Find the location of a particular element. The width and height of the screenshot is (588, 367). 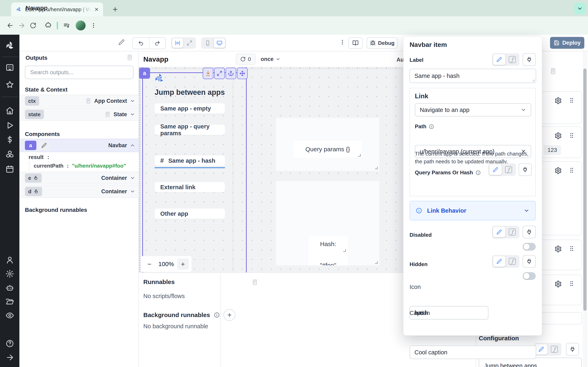

extensions-icon is located at coordinates (48, 25).